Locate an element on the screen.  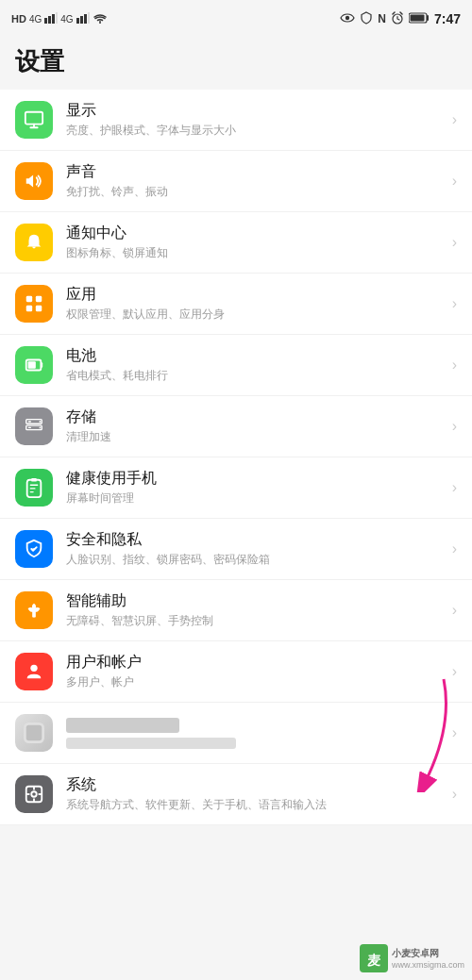
accounts-text: 用户和帐户 多用户、帐户 is located at coordinates (255, 672).